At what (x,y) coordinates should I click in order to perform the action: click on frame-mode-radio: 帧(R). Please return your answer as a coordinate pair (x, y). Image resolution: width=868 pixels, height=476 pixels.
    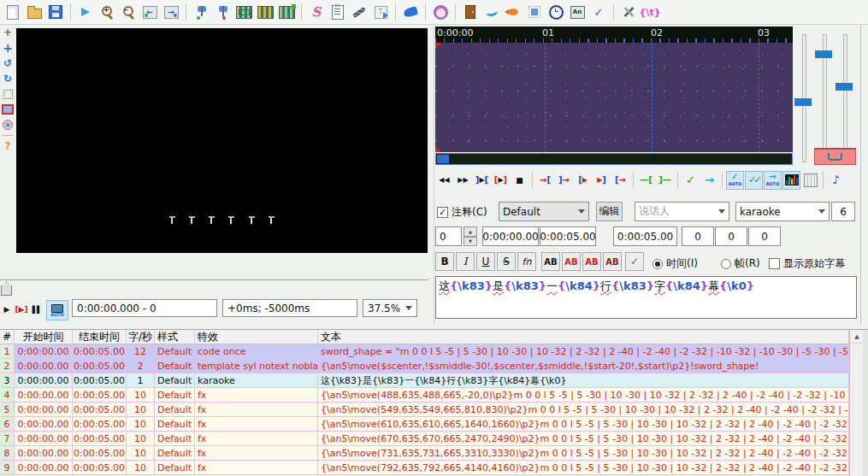
    Looking at the image, I should click on (741, 263).